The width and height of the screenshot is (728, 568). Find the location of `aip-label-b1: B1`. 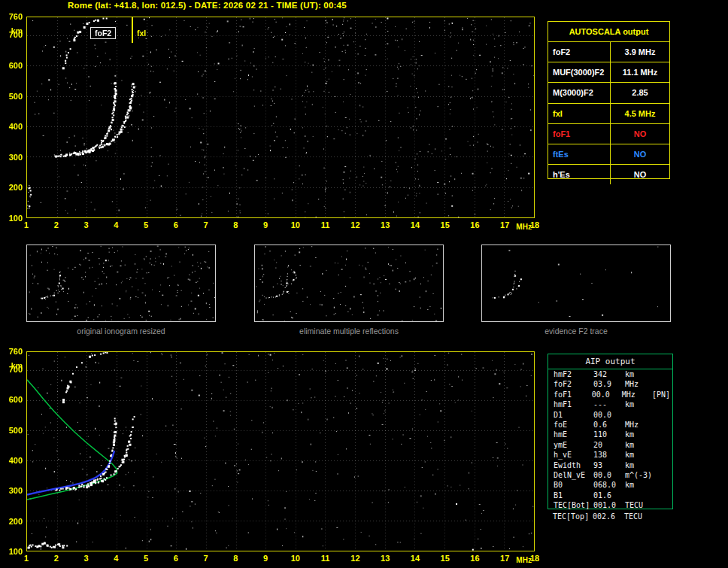

aip-label-b1: B1 is located at coordinates (571, 495).